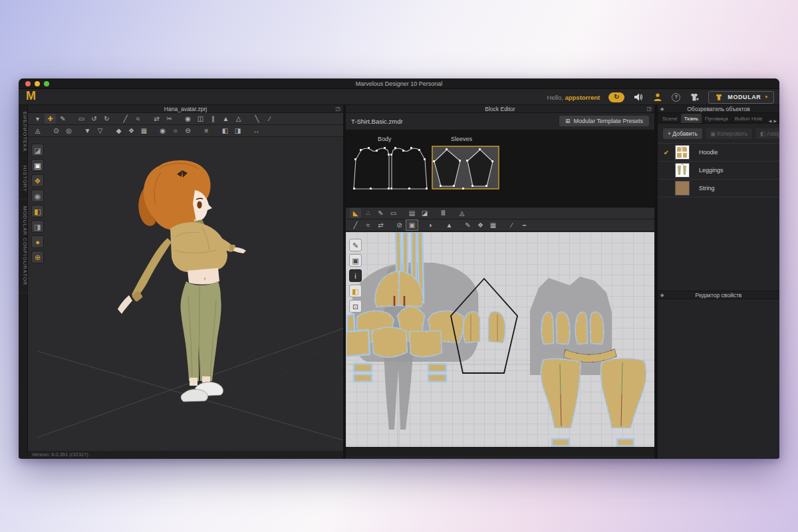 The height and width of the screenshot is (532, 798). What do you see at coordinates (749, 118) in the screenshot?
I see `tab-buttonhole: Button Hole` at bounding box center [749, 118].